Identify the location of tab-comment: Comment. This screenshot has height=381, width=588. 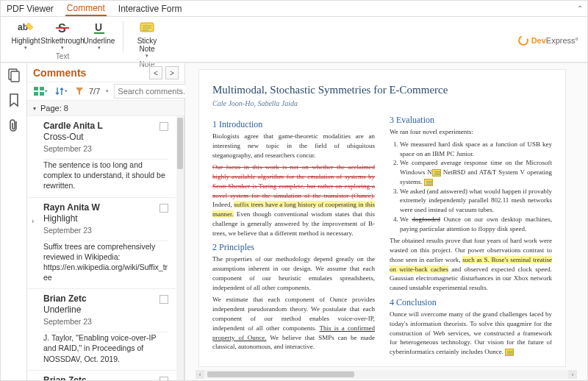
(86, 9).